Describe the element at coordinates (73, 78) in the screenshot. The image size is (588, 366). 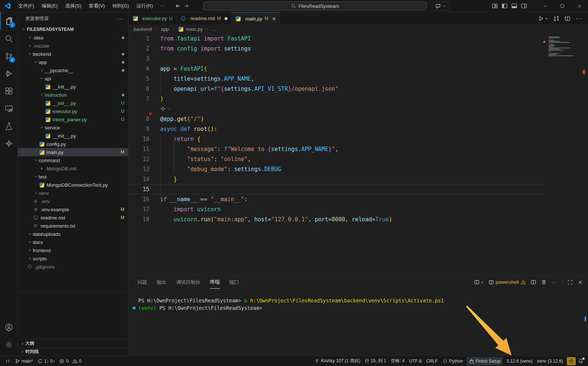
I see `tree-item-api: api` at that location.